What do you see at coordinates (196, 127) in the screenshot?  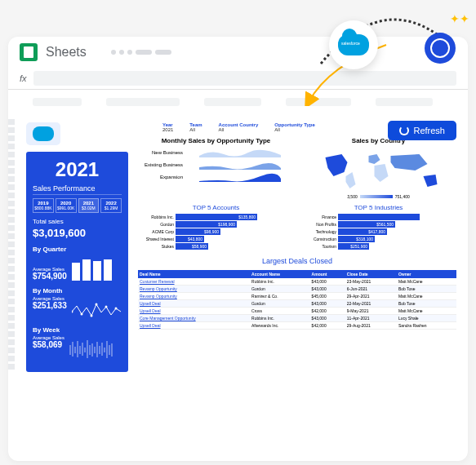 I see `filter-team: TeamAll` at bounding box center [196, 127].